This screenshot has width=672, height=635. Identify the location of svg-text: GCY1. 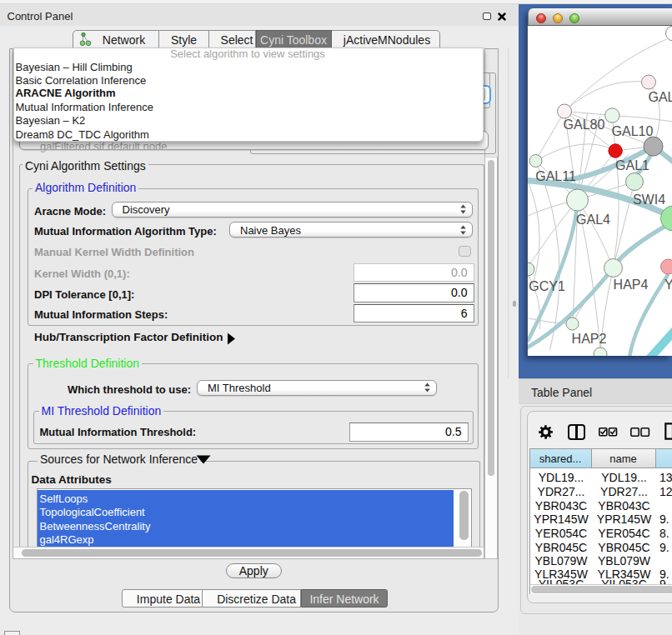
(547, 287).